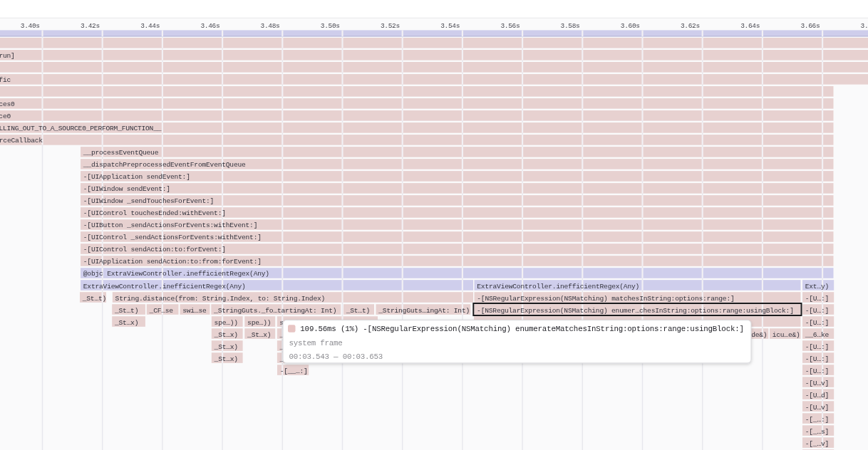  Describe the element at coordinates (510, 26) in the screenshot. I see `svg-text: 3.56s` at that location.